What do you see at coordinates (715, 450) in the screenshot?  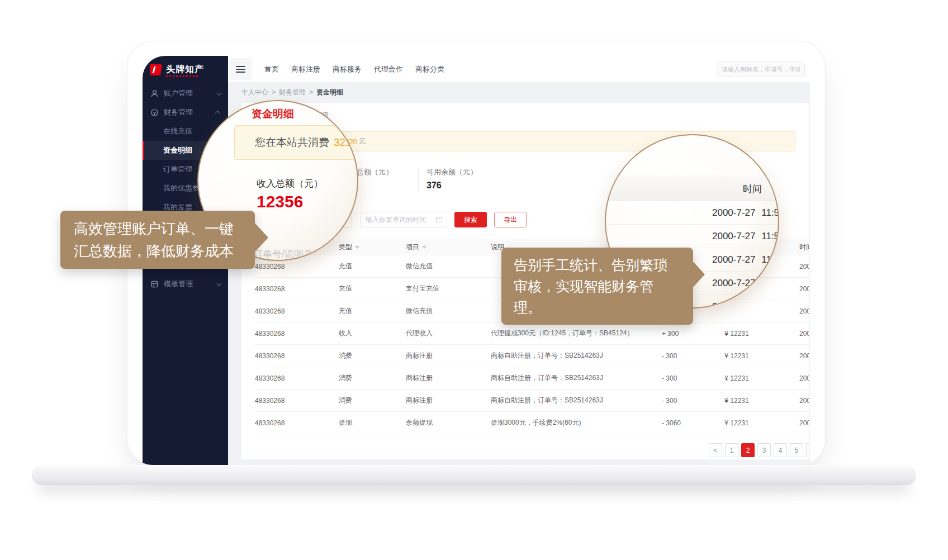 I see `prev-page-button: <` at bounding box center [715, 450].